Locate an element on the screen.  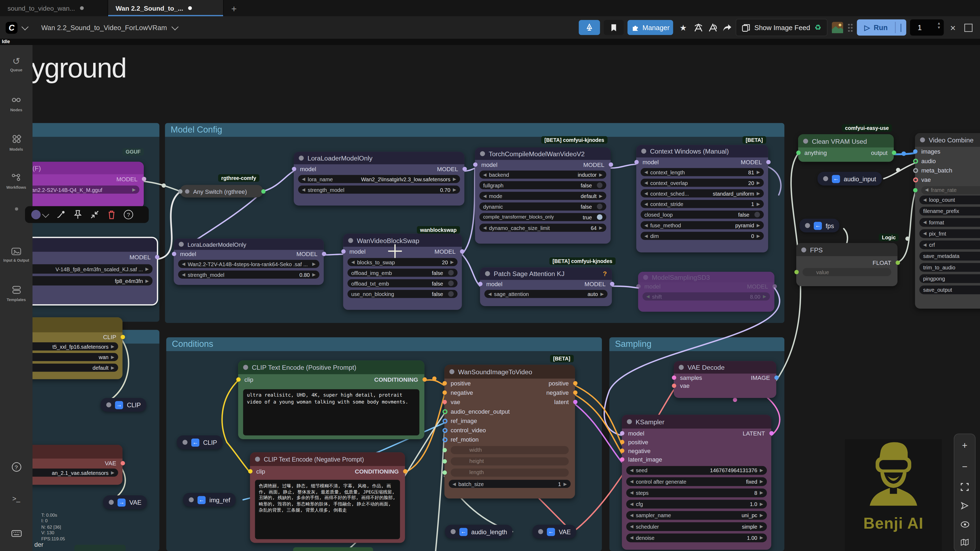
node-any-switch: Any Switch (rgthree) is located at coordinates (221, 191).